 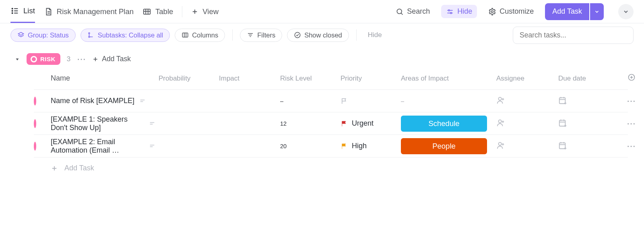 I want to click on col-risk-level: Risk Level, so click(x=310, y=79).